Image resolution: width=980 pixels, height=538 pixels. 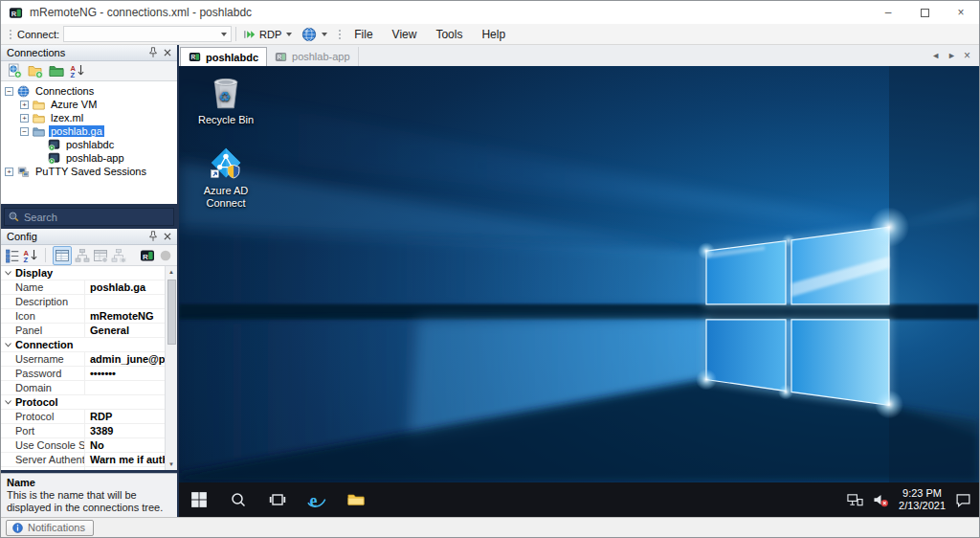 I want to click on taskbar-task-view-button, so click(x=278, y=500).